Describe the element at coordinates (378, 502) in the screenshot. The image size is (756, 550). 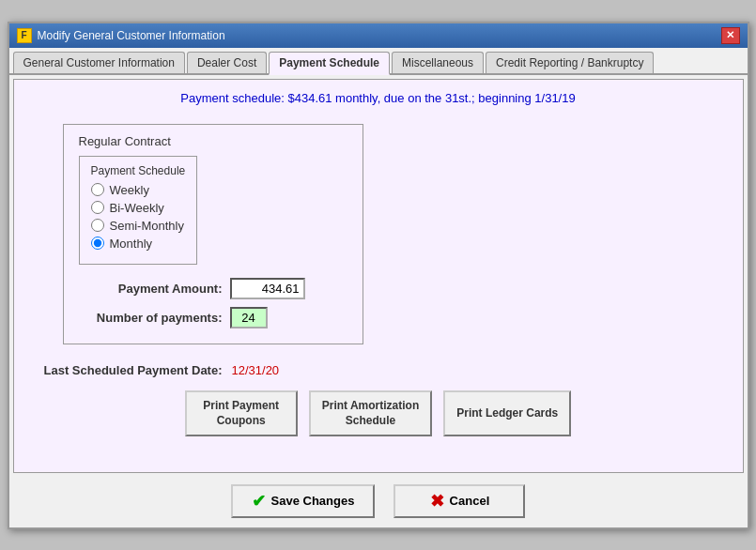
I see `footer: ✔ Save Changes ✖ Cancel` at that location.